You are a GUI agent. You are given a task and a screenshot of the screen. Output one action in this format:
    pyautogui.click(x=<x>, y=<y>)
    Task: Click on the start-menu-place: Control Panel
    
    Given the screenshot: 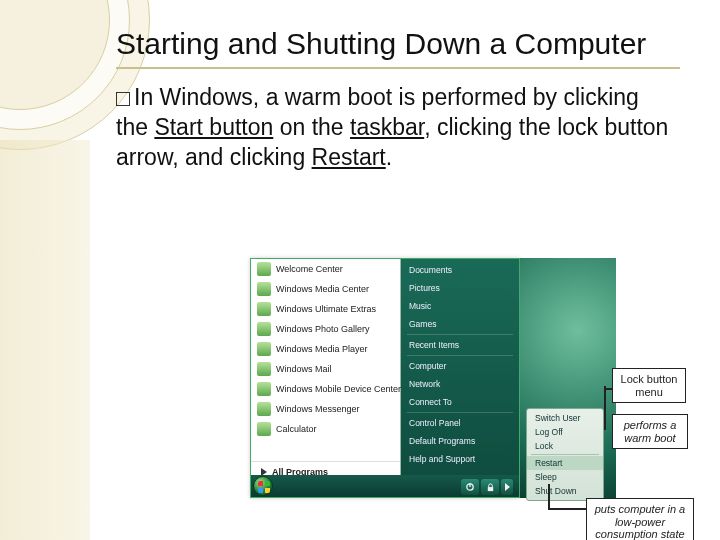 What is the action you would take?
    pyautogui.click(x=460, y=423)
    